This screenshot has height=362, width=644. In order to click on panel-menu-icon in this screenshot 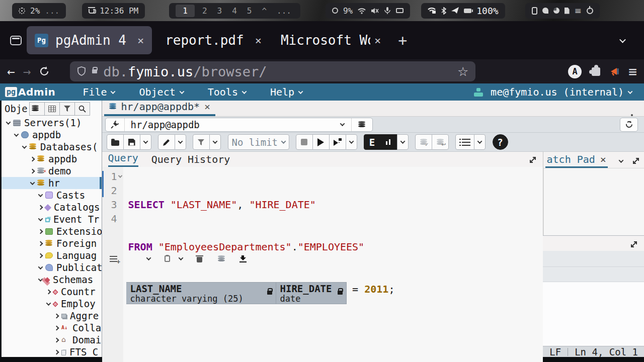, I will do `click(632, 115)`.